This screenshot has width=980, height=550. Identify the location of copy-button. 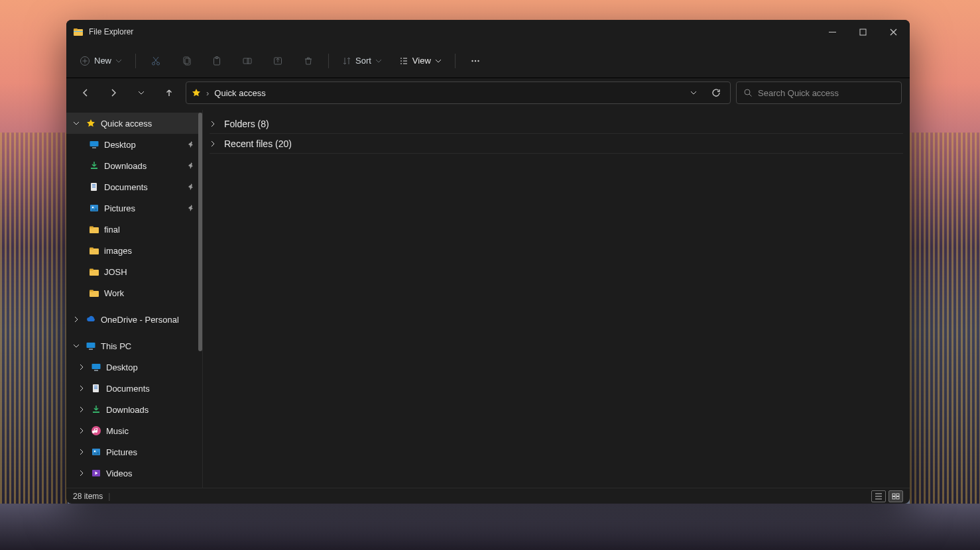
(186, 61).